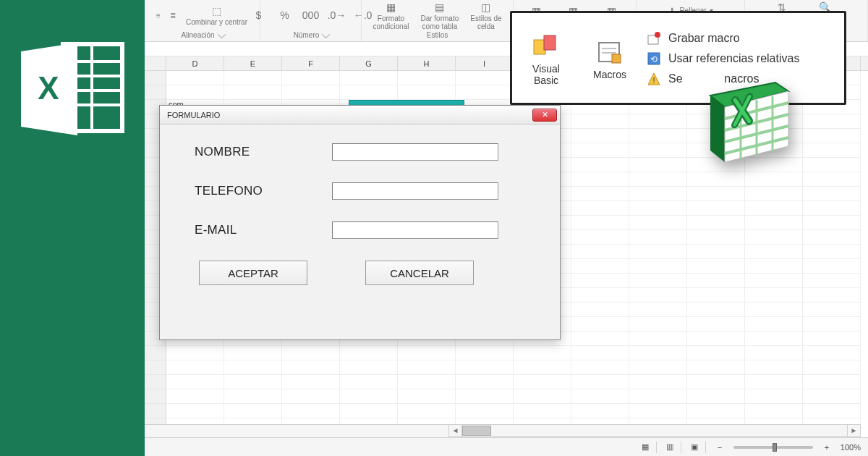 Image resolution: width=868 pixels, height=456 pixels. Describe the element at coordinates (415, 152) in the screenshot. I see `name-input` at that location.